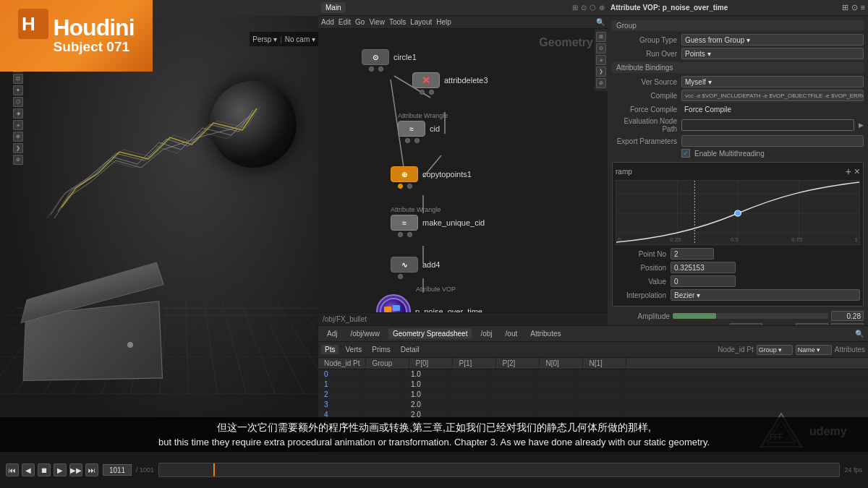 The width and height of the screenshot is (868, 488). What do you see at coordinates (388, 363) in the screenshot?
I see `ss-col-group: Group` at bounding box center [388, 363].